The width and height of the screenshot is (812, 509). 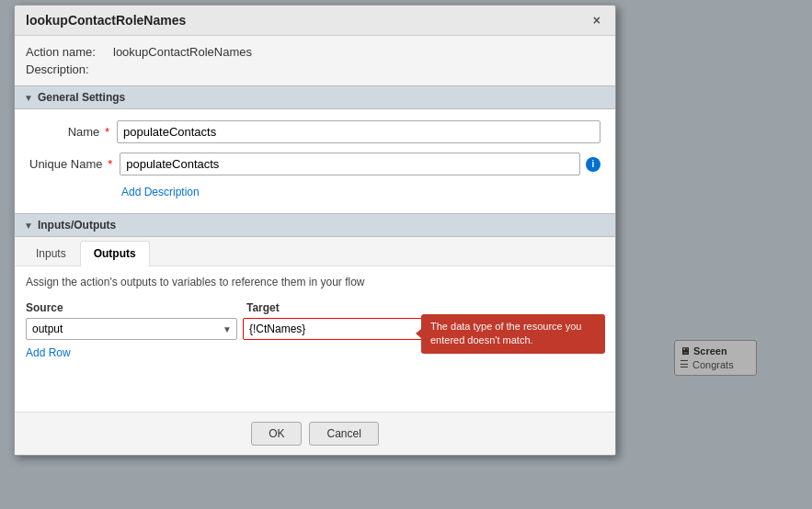 I want to click on add-description-link: Add Description, so click(x=160, y=192).